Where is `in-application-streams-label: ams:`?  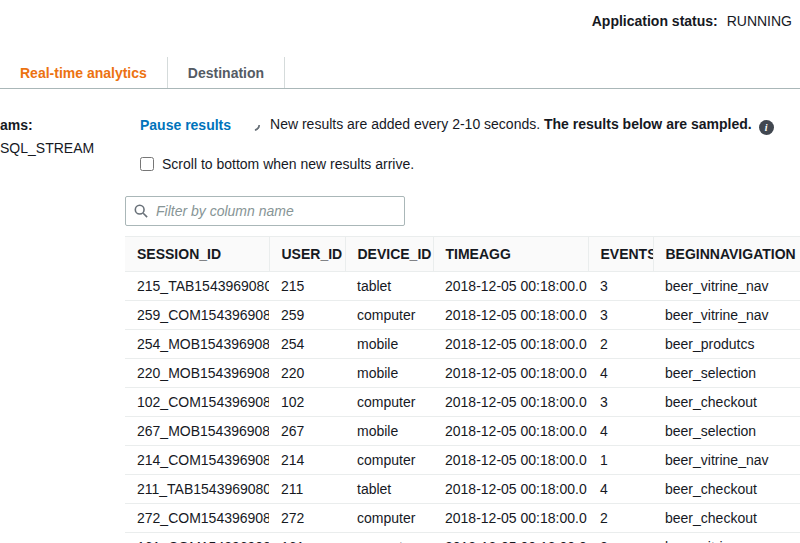
in-application-streams-label: ams: is located at coordinates (16, 125).